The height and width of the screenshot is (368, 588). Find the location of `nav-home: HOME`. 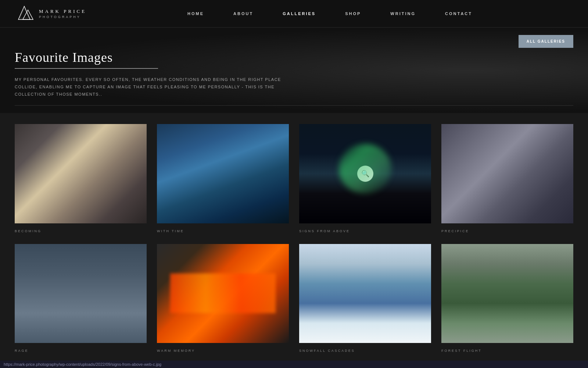

nav-home: HOME is located at coordinates (196, 14).